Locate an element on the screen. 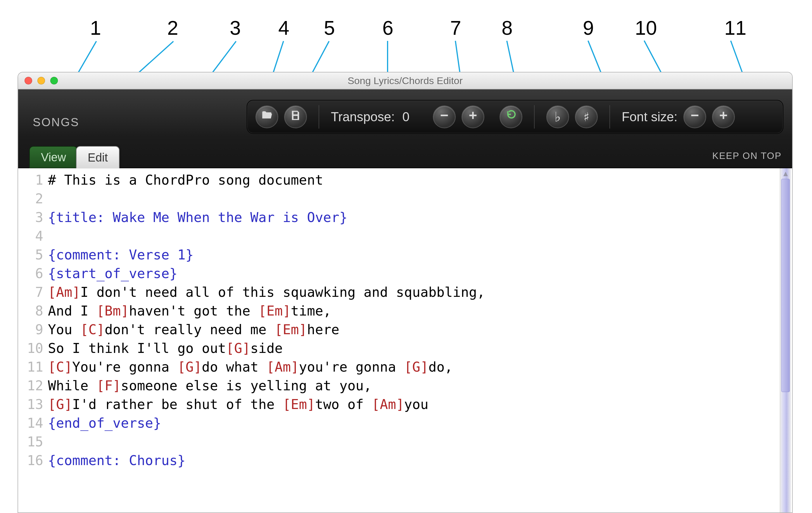 The height and width of the screenshot is (513, 812). prefer-flat-button: ♭ is located at coordinates (558, 117).